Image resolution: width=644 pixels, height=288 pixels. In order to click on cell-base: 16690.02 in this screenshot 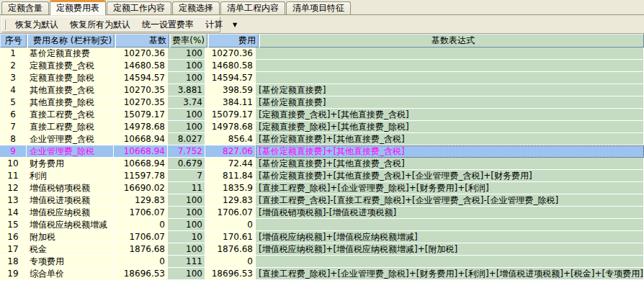, I will do `click(141, 189)`.